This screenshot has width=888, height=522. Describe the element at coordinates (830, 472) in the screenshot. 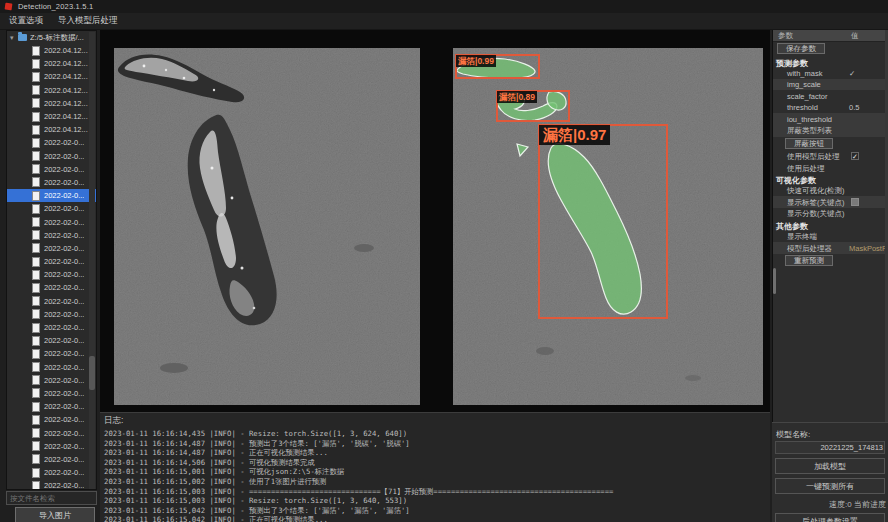

I see `model-panel: 模型名称: 20221225_174813 加载模型 一键预测所有 速度:0 当…` at that location.